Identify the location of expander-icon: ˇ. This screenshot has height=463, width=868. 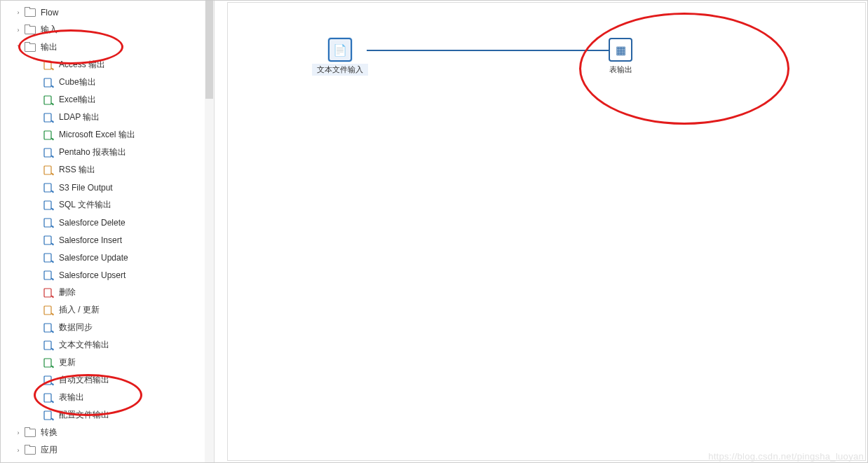
(18, 48).